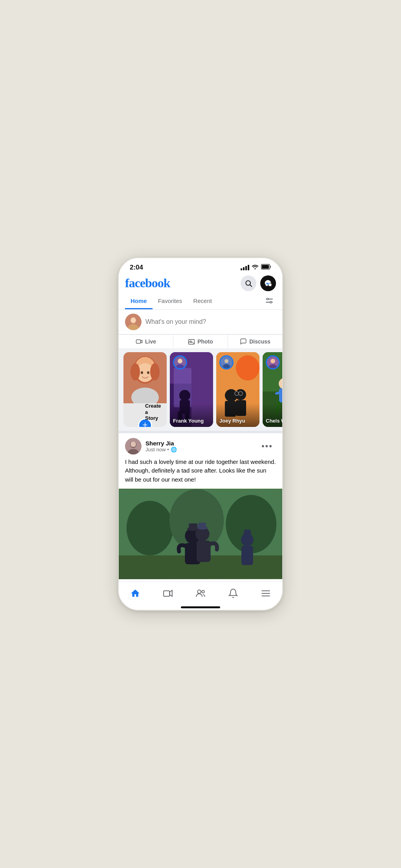 The width and height of the screenshot is (401, 868). What do you see at coordinates (145, 378) in the screenshot?
I see `story-create-image` at bounding box center [145, 378].